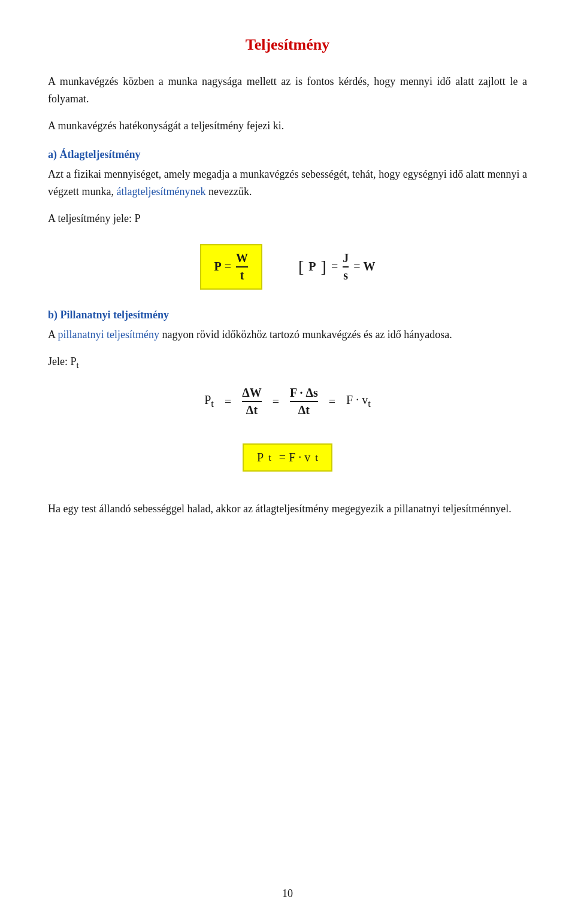 The height and width of the screenshot is (924, 575). Describe the element at coordinates (252, 402) in the screenshot. I see `fraction-deltaW-deltaT: ΔW Δt` at that location.